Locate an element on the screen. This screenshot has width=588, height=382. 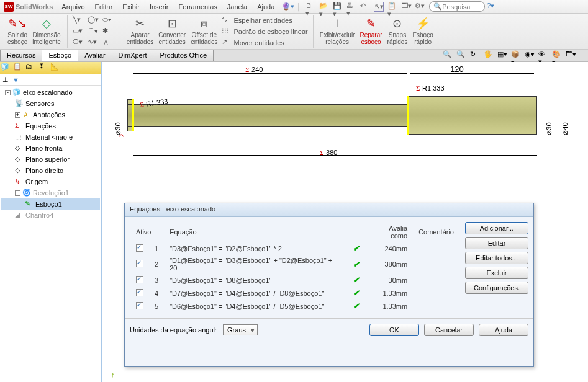
arc-tool: ⌒▾ is located at coordinates (94, 32).